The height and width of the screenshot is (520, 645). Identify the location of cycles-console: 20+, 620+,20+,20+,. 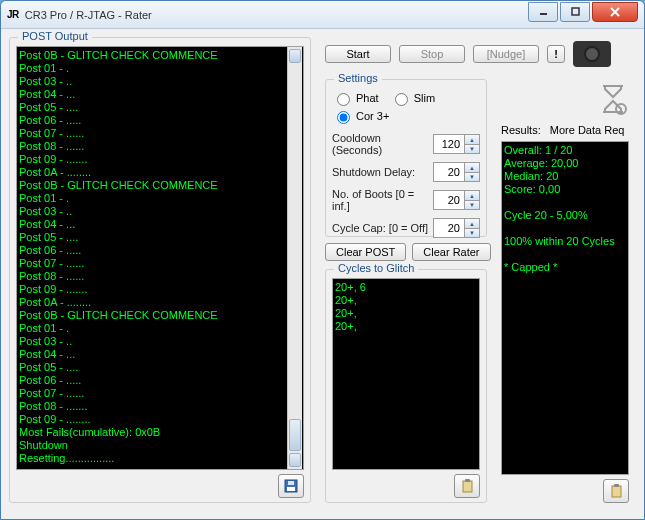
(406, 374).